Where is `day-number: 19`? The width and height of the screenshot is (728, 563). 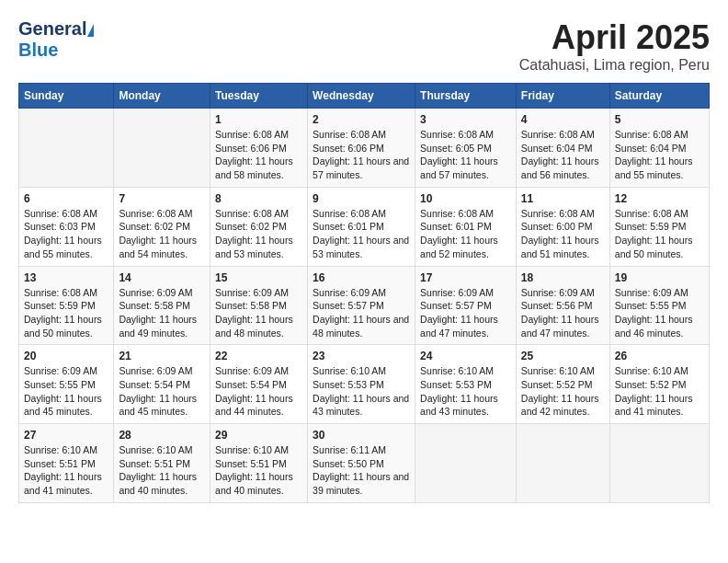 day-number: 19 is located at coordinates (660, 278).